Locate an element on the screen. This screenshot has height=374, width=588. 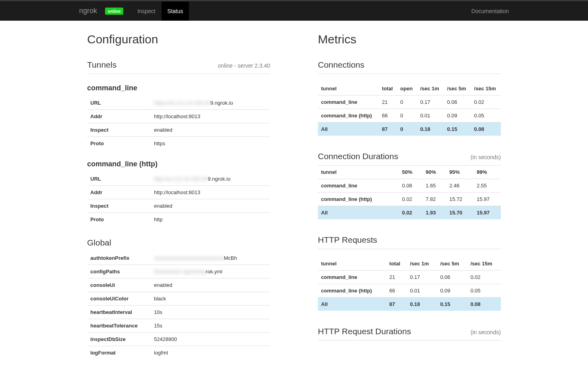
tunnel-2-name: command_line (http) is located at coordinates (179, 164).